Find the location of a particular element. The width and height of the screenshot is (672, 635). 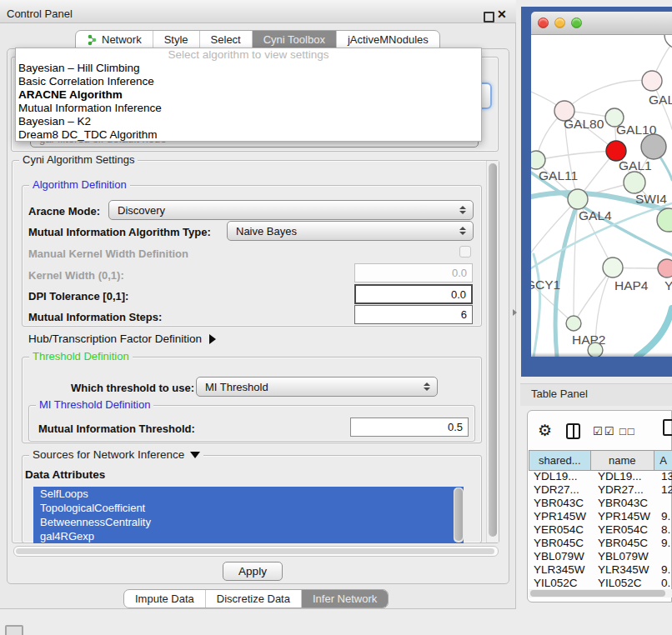

tab-style: Style is located at coordinates (177, 40).